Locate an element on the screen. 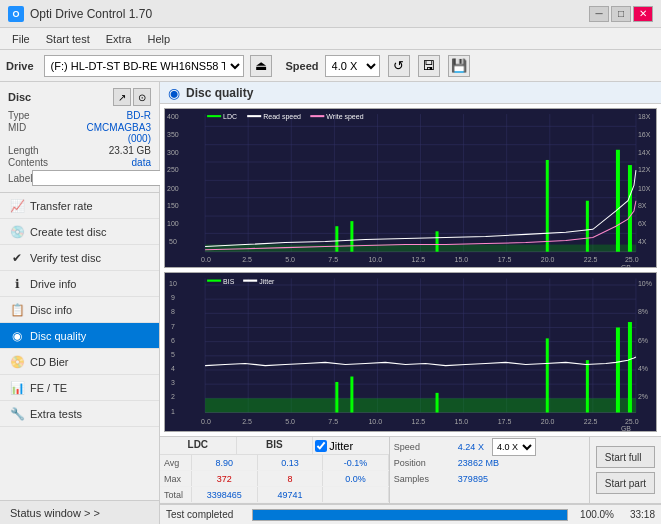  menu-file: File is located at coordinates (21, 39).